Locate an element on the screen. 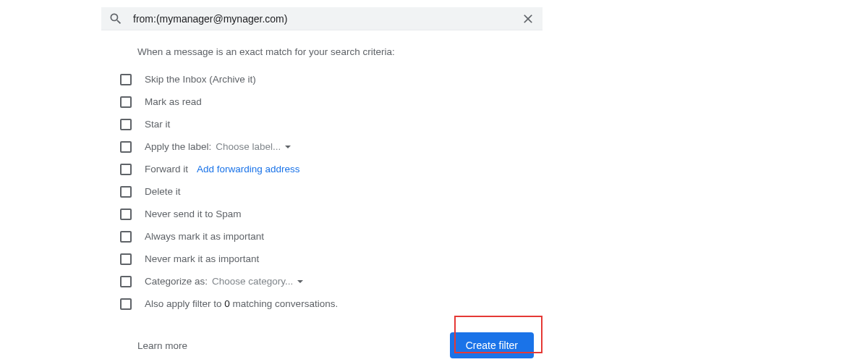  option-forward: Forward it Add forwarding address is located at coordinates (331, 169).